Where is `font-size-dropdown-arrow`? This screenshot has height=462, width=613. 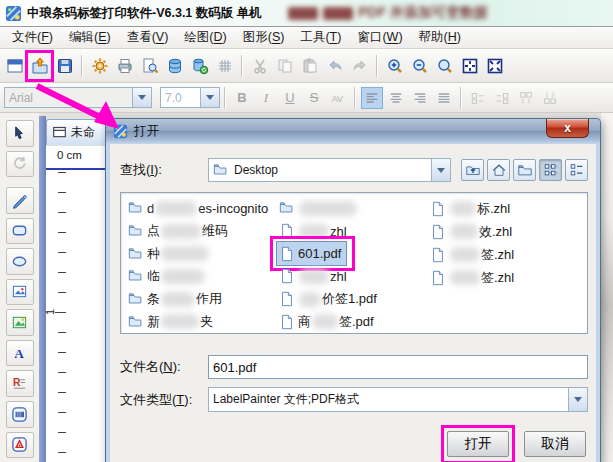 font-size-dropdown-arrow is located at coordinates (210, 98).